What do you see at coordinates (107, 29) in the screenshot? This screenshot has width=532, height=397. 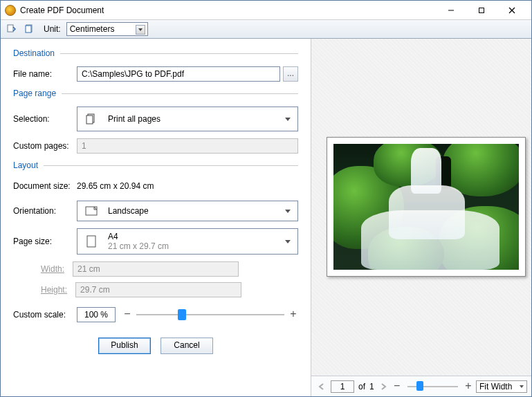 I see `unit-select: Centimeters` at bounding box center [107, 29].